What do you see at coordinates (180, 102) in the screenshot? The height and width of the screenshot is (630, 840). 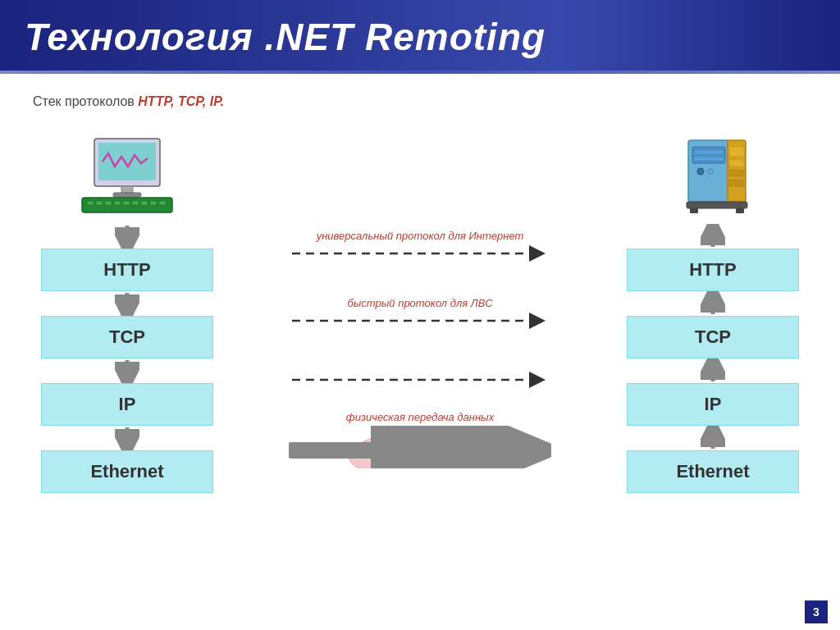 I see `subtitle-protocols: HTTP, TCP, IP.` at bounding box center [180, 102].